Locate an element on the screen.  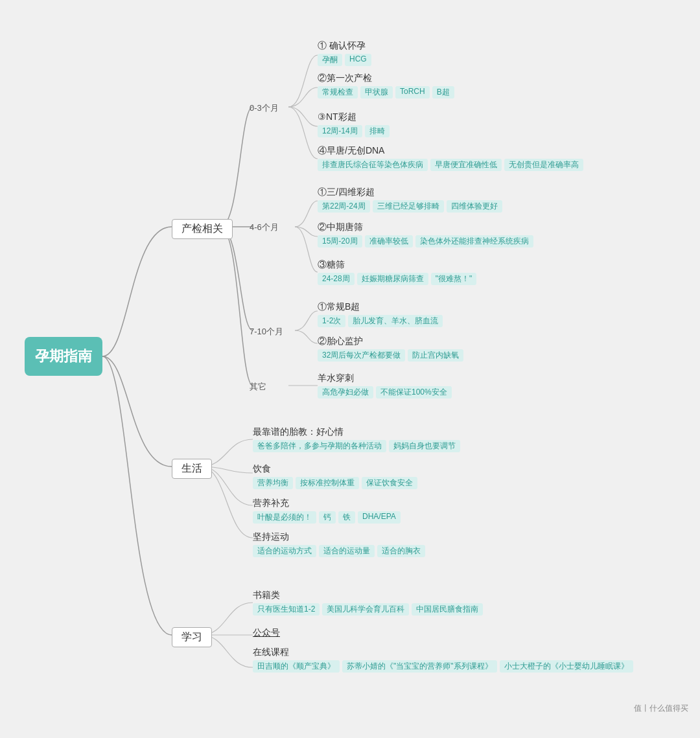
watermark: 值丨什么值得买 is located at coordinates (661, 709).